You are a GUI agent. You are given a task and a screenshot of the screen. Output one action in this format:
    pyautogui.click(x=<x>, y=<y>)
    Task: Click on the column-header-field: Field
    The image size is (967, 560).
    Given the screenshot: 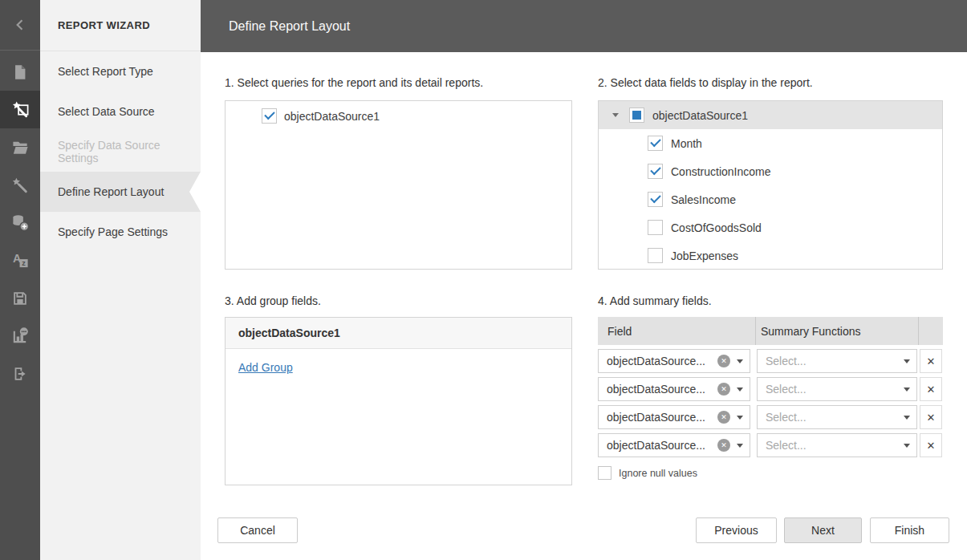 What is the action you would take?
    pyautogui.click(x=677, y=331)
    